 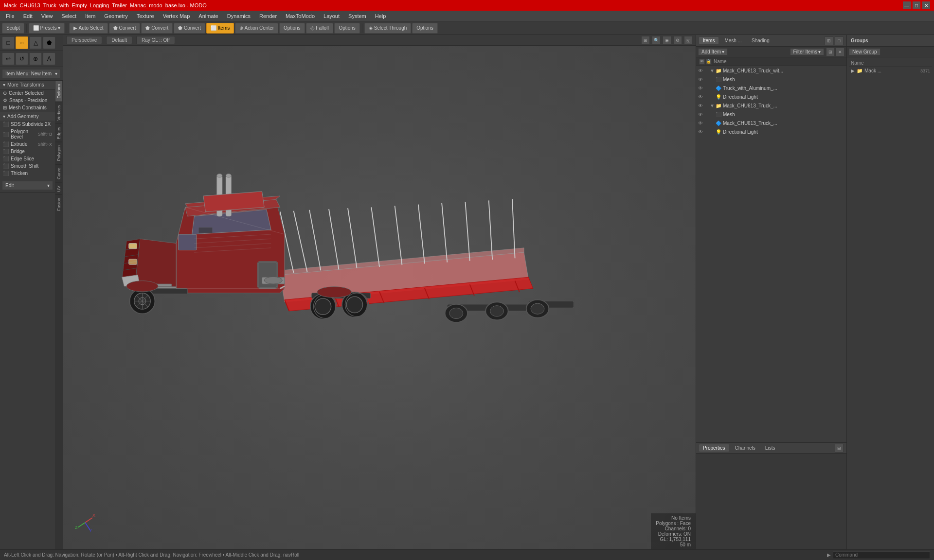 What do you see at coordinates (772, 70) in the screenshot?
I see `item-row-0: 👁 ▼ 📁 Mack_CHU613_Truck_wit...` at bounding box center [772, 70].